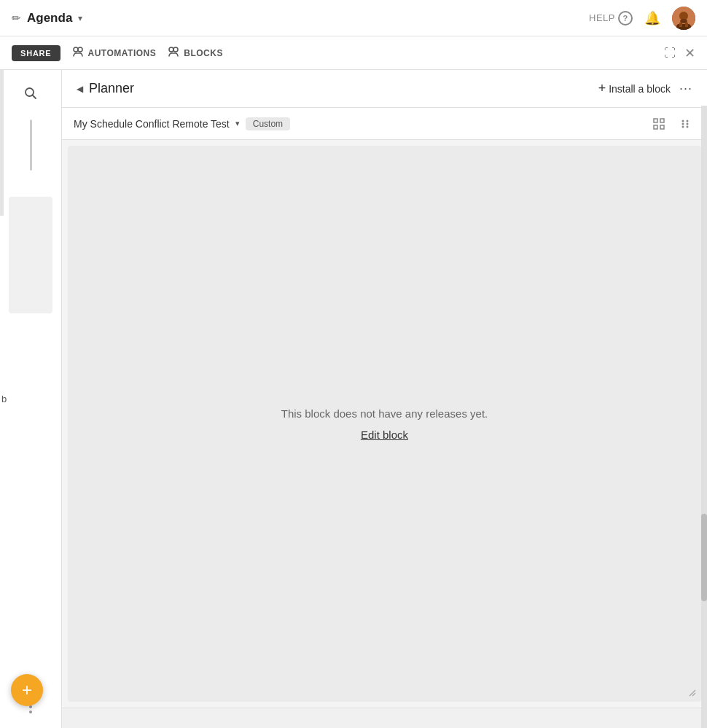 The height and width of the screenshot is (728, 707). I want to click on install-block-label: Install a block, so click(640, 89).